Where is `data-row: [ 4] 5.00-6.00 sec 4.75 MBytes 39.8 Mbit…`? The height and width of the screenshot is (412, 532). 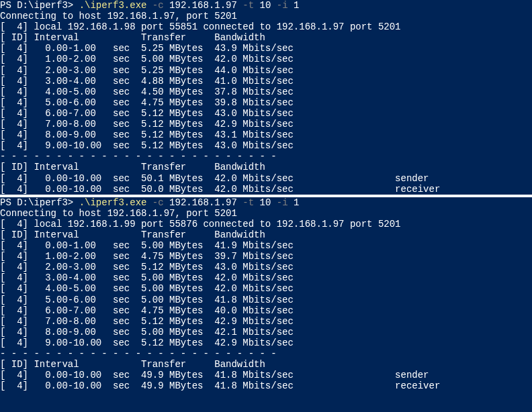 data-row: [ 4] 5.00-6.00 sec 4.75 MBytes 39.8 Mbit… is located at coordinates (266, 103).